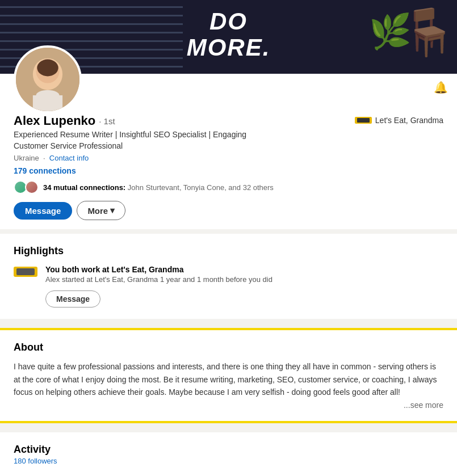 This screenshot has height=476, width=457. Describe the element at coordinates (229, 35) in the screenshot. I see `banner-text: DOMORE.` at that location.